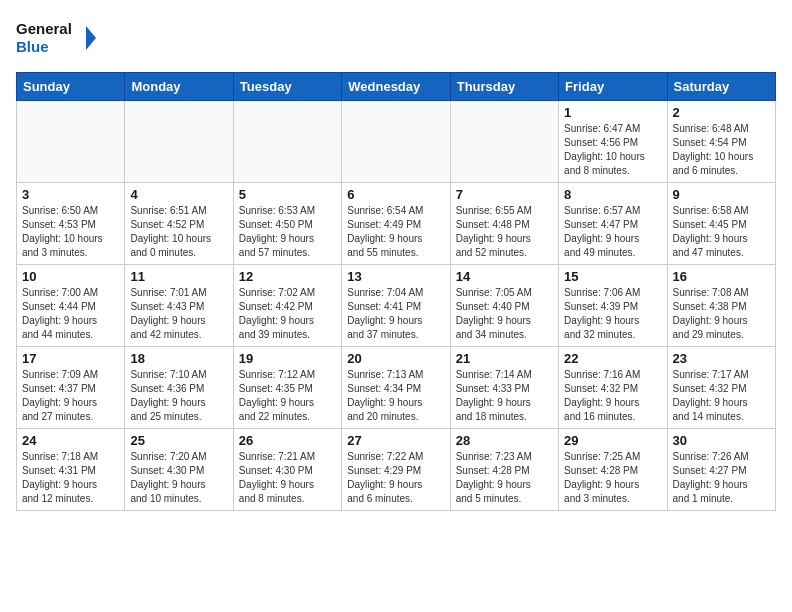  I want to click on day-number: 30, so click(722, 440).